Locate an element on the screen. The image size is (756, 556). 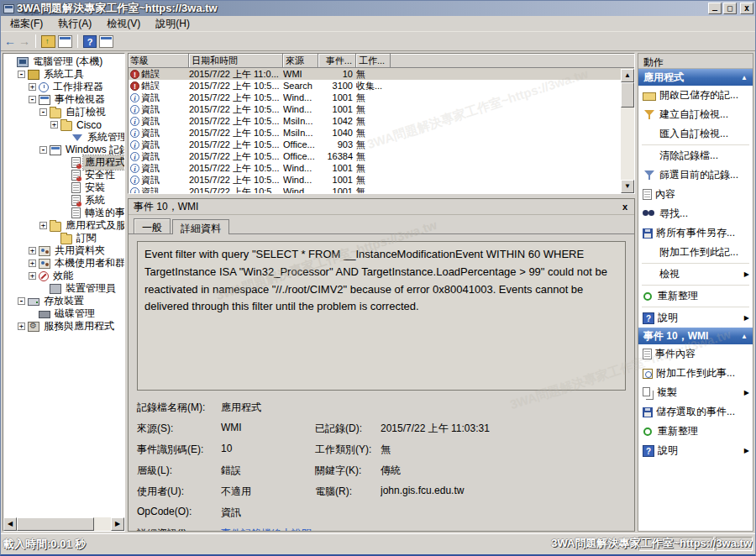
tree-item-security-log: 安全性 is located at coordinates (64, 175).